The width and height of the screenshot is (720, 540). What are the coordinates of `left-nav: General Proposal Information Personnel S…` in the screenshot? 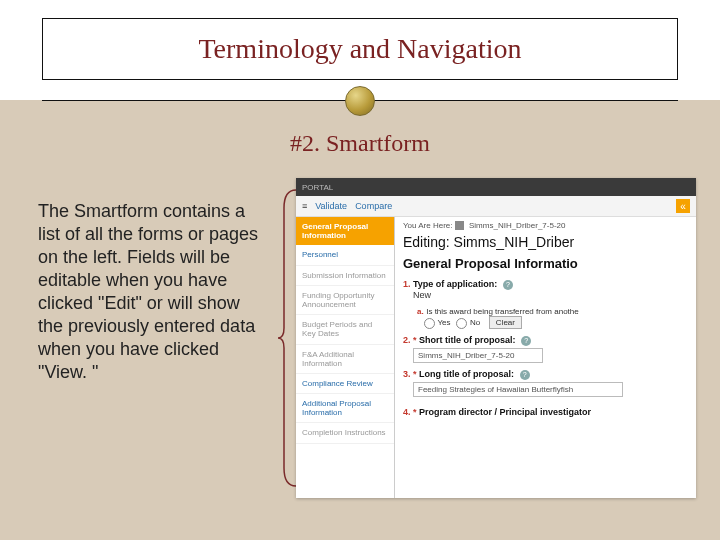 It's located at (346, 358).